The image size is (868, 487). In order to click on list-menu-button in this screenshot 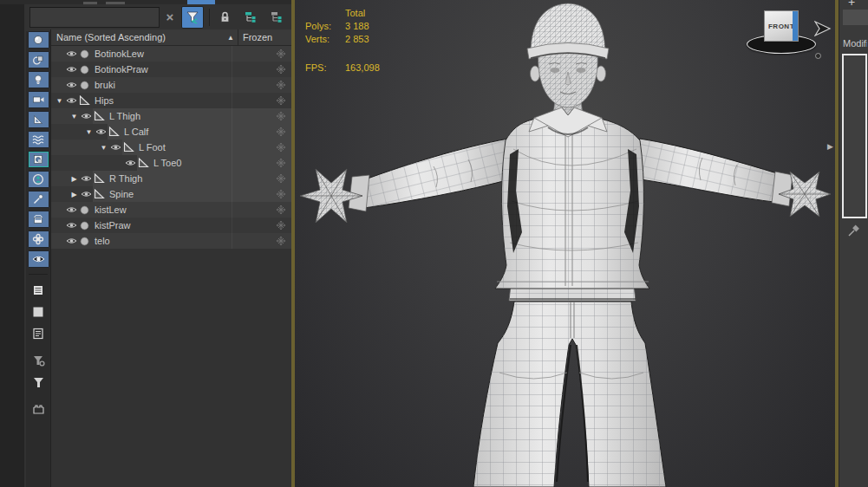, I will do `click(38, 290)`.